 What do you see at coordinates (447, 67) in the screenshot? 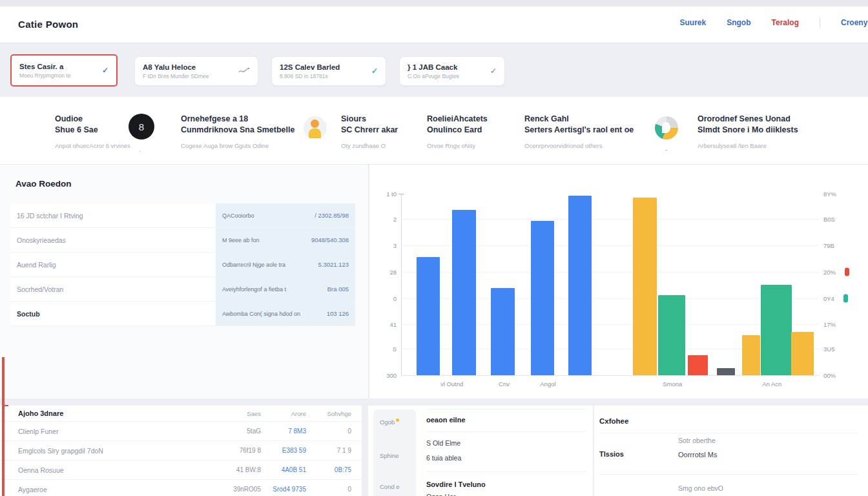
I see `stat-card-title: } 1 JAB Caack` at bounding box center [447, 67].